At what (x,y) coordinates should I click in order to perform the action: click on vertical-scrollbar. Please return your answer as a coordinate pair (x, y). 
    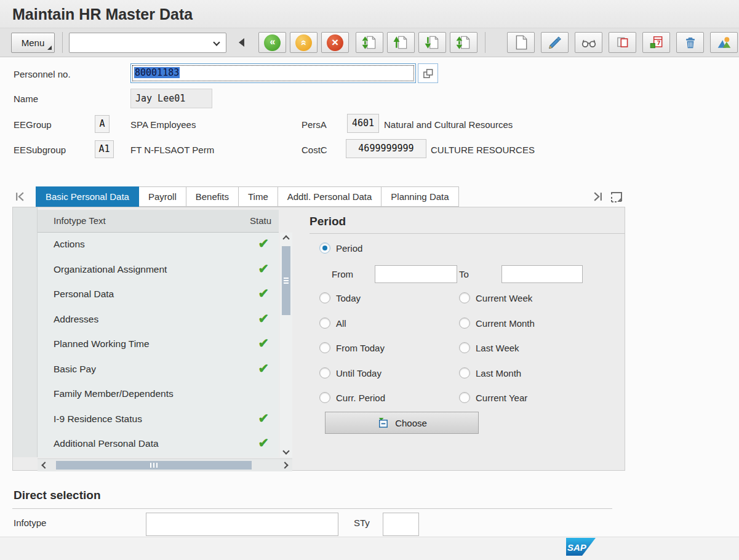
    Looking at the image, I should click on (286, 345).